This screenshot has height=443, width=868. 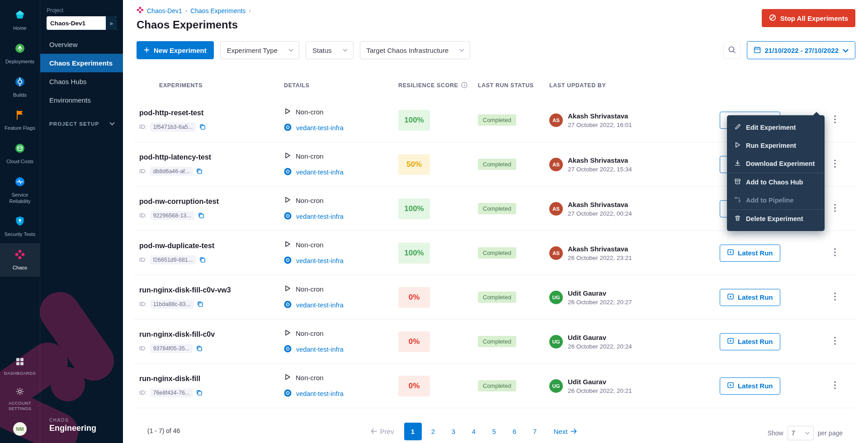 What do you see at coordinates (20, 406) in the screenshot?
I see `rail-item-label: ACCOUNT SETTINGS` at bounding box center [20, 406].